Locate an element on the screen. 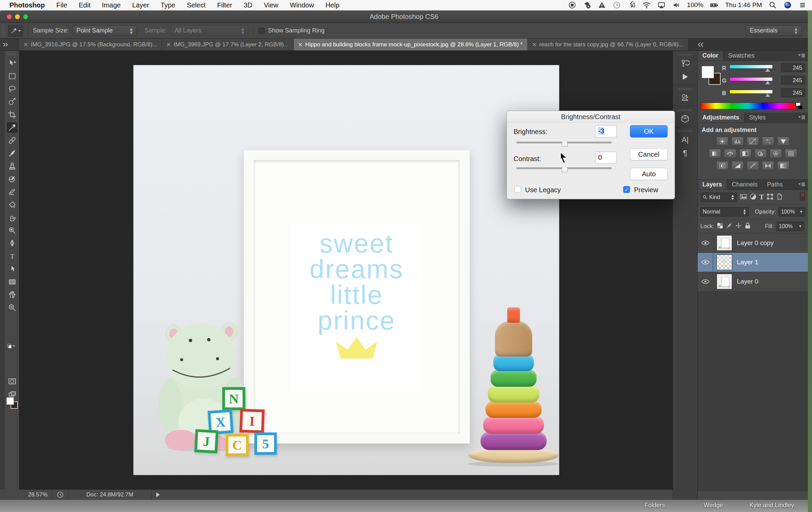  tab-swatches: Swatches is located at coordinates (741, 55).